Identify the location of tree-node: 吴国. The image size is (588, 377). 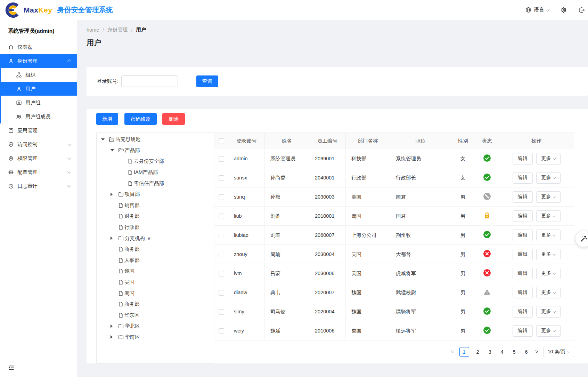
(155, 282).